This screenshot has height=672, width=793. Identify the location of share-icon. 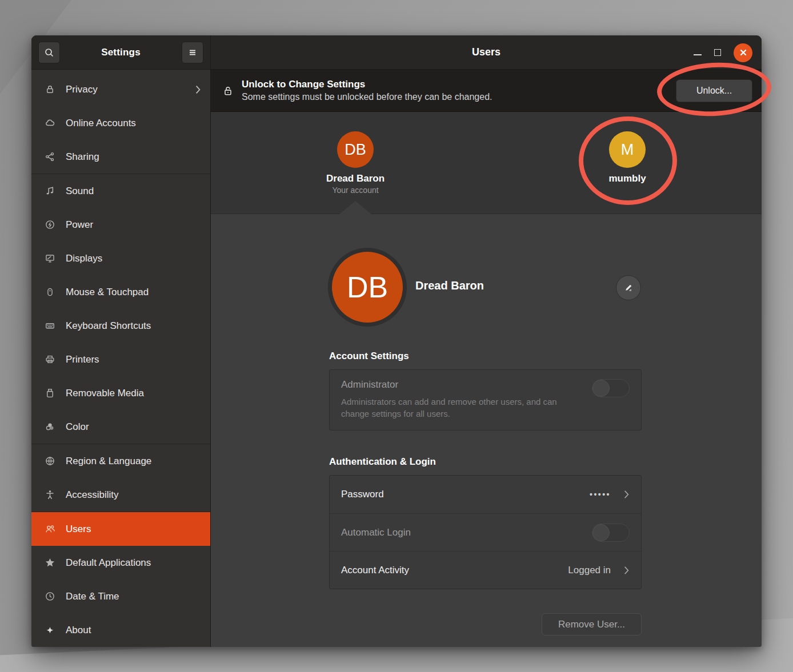
(50, 157).